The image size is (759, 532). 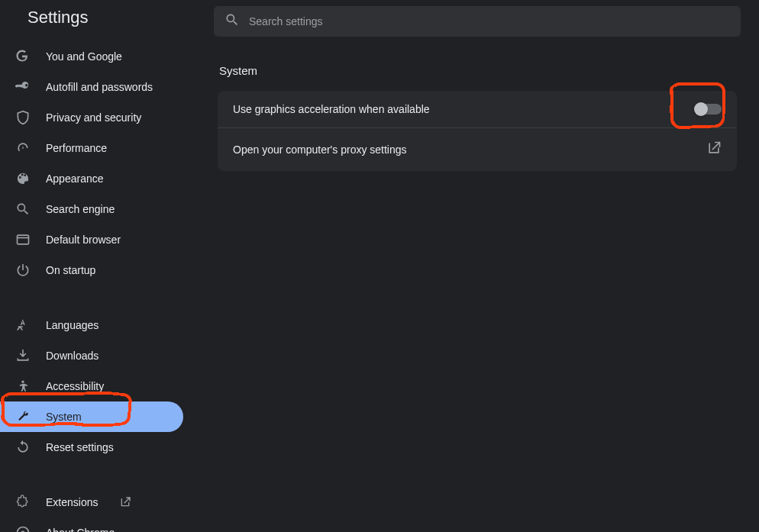 What do you see at coordinates (23, 148) in the screenshot?
I see `speedometer-icon` at bounding box center [23, 148].